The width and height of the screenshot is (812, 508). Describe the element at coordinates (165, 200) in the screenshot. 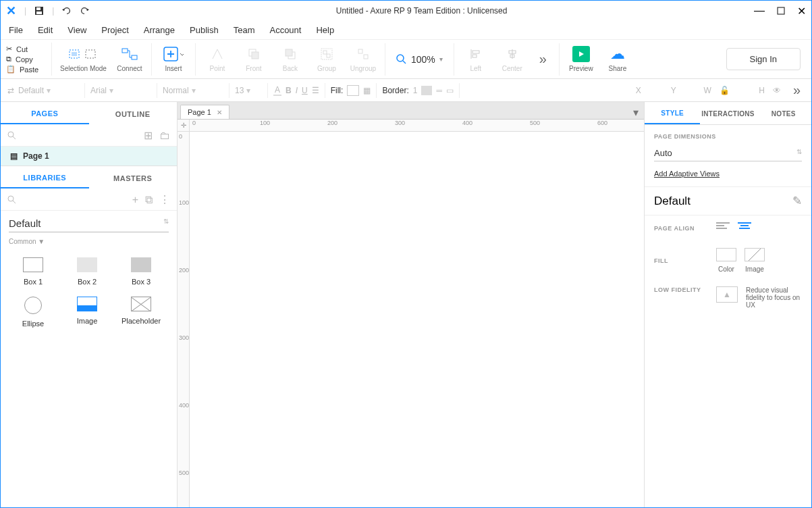

I see `menu-icon: ⋮` at that location.